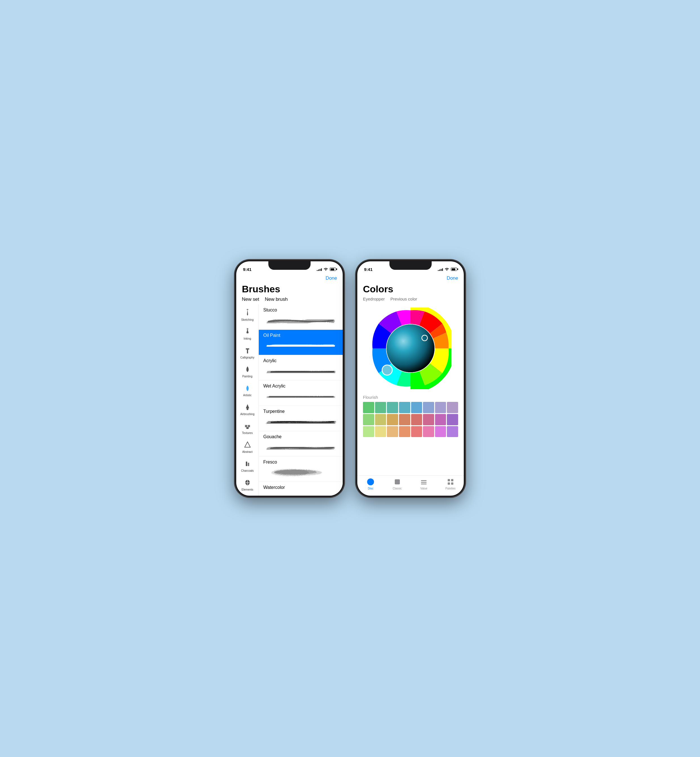  Describe the element at coordinates (424, 484) in the screenshot. I see `tab-value: Value` at that location.